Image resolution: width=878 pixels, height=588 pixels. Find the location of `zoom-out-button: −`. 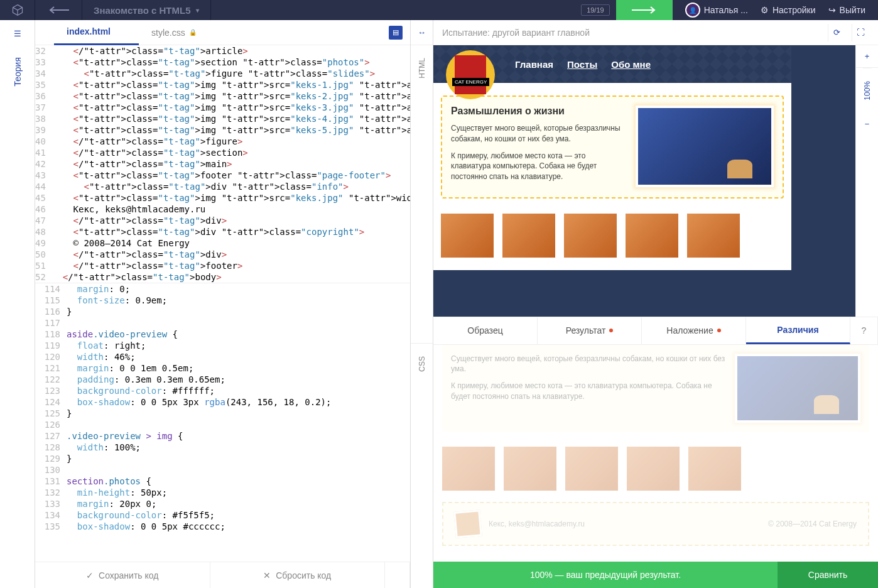

zoom-out-button: − is located at coordinates (867, 124).